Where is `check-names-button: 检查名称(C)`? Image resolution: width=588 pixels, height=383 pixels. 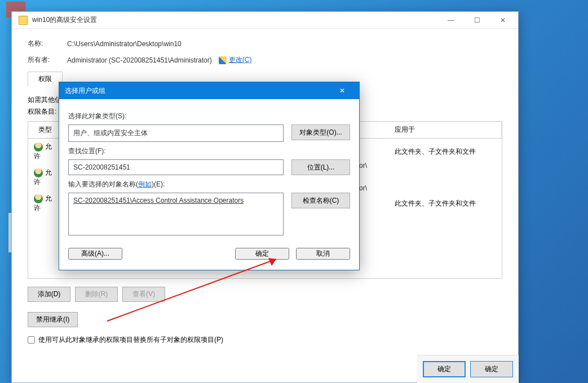
check-names-button: 检查名称(C) is located at coordinates (321, 201).